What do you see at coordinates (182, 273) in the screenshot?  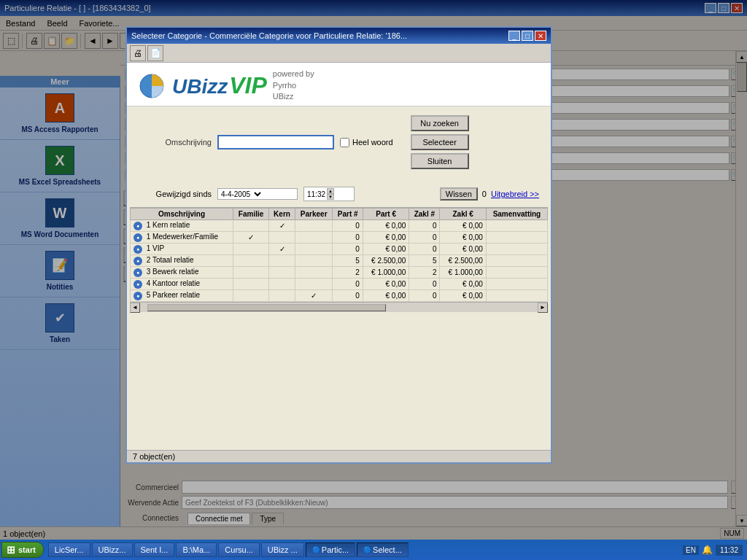 I see `cell-omschrijving: ● 3 Bewerk relatie` at bounding box center [182, 273].